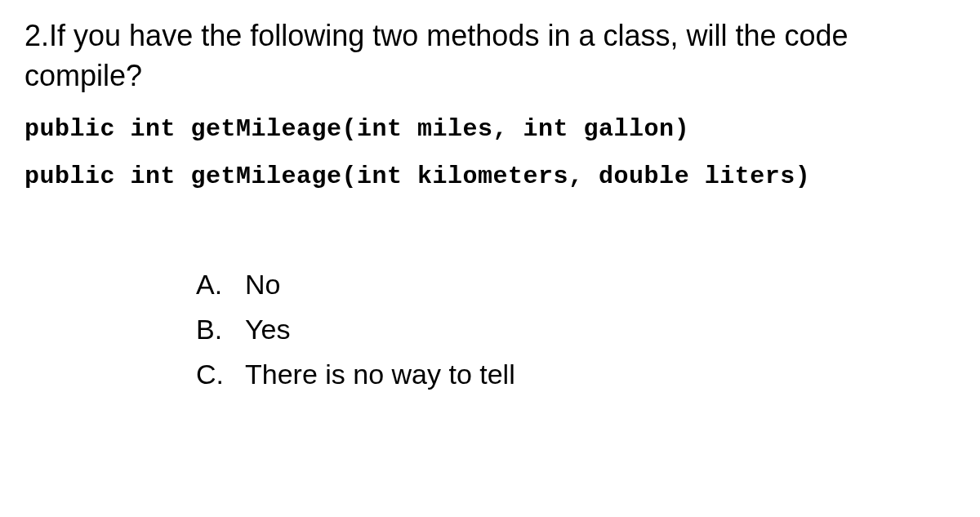 This screenshot has height=517, width=980. What do you see at coordinates (436, 56) in the screenshot?
I see `question-body: If you have the following two methods in…` at bounding box center [436, 56].